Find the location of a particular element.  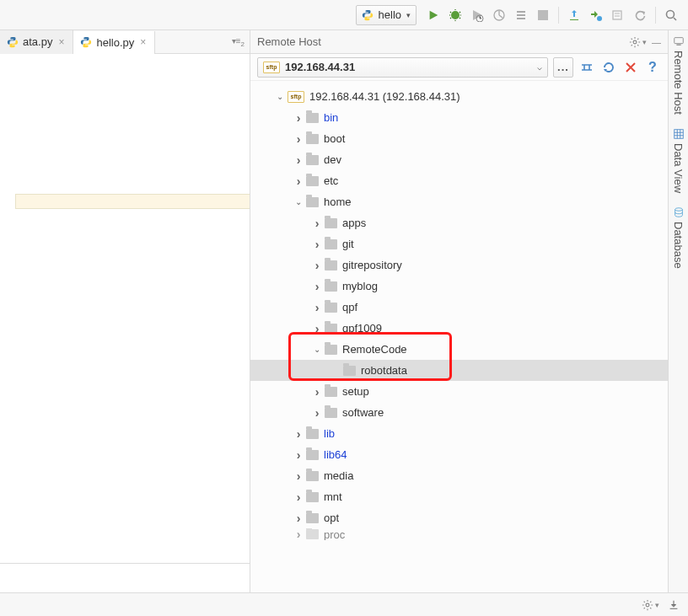

tree-label: git is located at coordinates (348, 244).